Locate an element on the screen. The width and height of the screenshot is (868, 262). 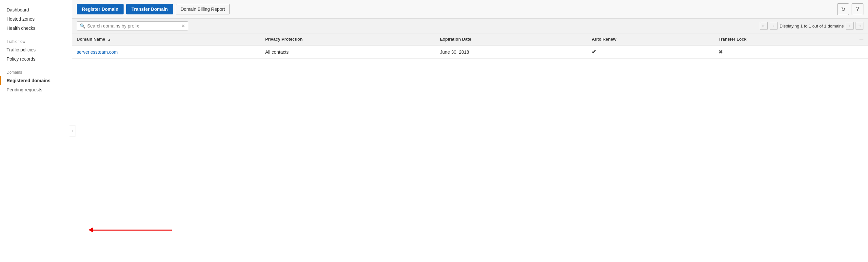
section-label-domains: Domains is located at coordinates (36, 71).